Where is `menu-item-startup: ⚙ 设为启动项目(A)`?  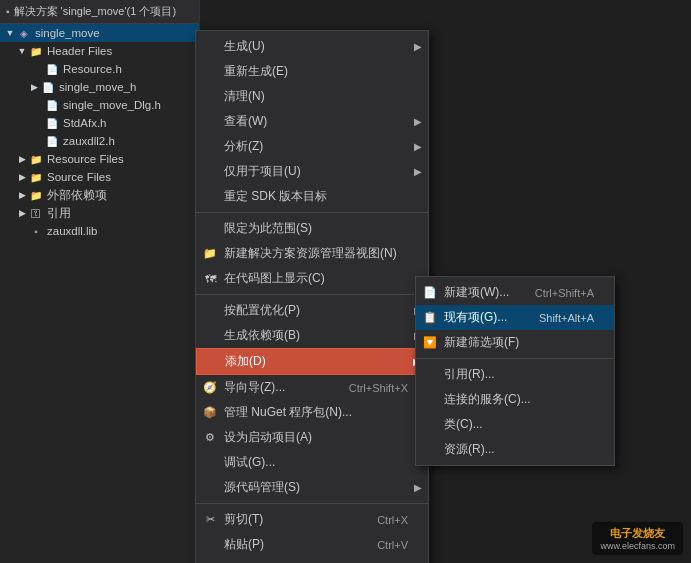
menu-item-startup: ⚙ 设为启动项目(A) is located at coordinates (312, 438).